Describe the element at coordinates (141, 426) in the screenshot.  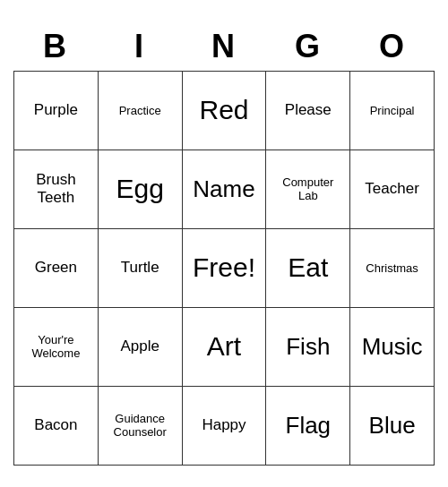
I see `bingo-cell: GuidanceCounselor` at that location.